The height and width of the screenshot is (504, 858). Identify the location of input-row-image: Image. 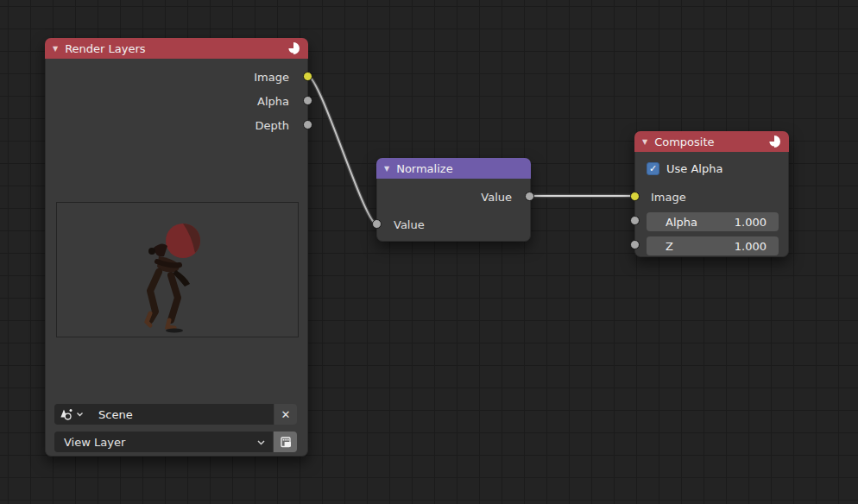
(711, 197).